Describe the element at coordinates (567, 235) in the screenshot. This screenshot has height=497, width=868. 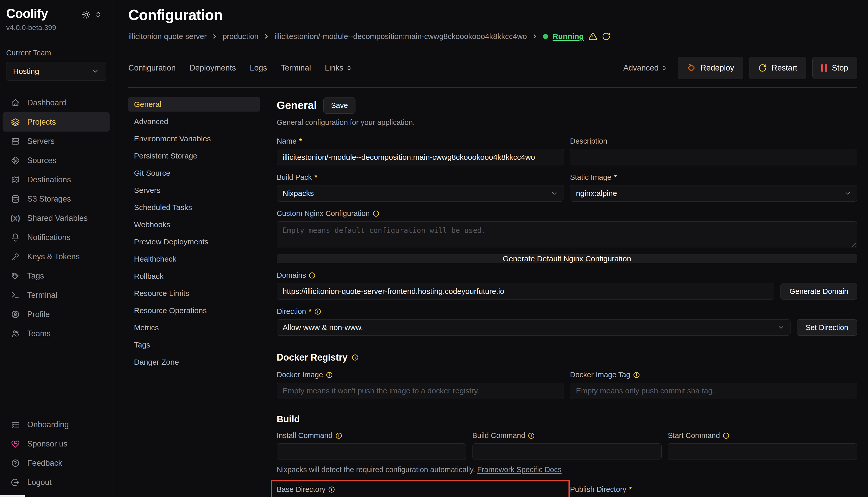
I see `custom-nginx-textarea` at that location.